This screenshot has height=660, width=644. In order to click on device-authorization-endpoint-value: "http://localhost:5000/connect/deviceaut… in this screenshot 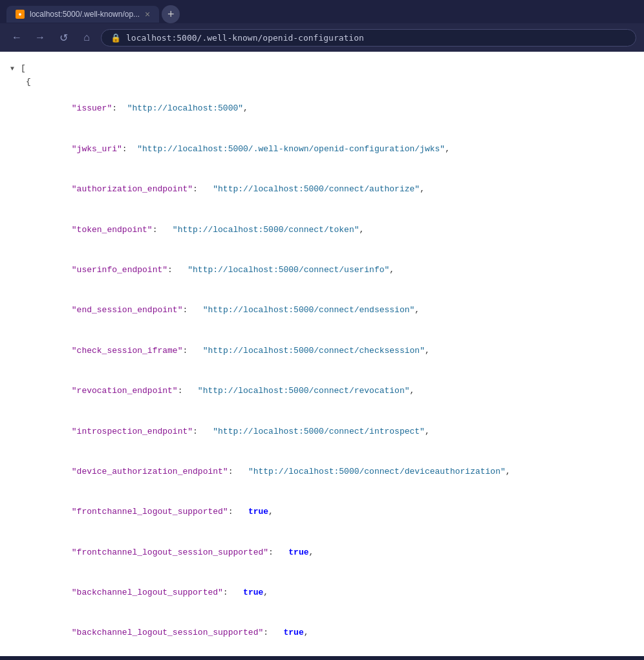, I will do `click(377, 472)`.